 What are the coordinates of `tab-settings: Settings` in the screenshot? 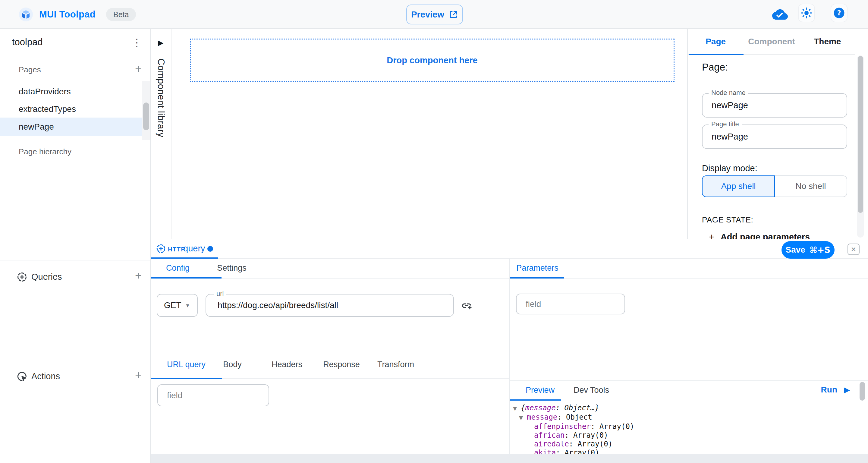 It's located at (232, 268).